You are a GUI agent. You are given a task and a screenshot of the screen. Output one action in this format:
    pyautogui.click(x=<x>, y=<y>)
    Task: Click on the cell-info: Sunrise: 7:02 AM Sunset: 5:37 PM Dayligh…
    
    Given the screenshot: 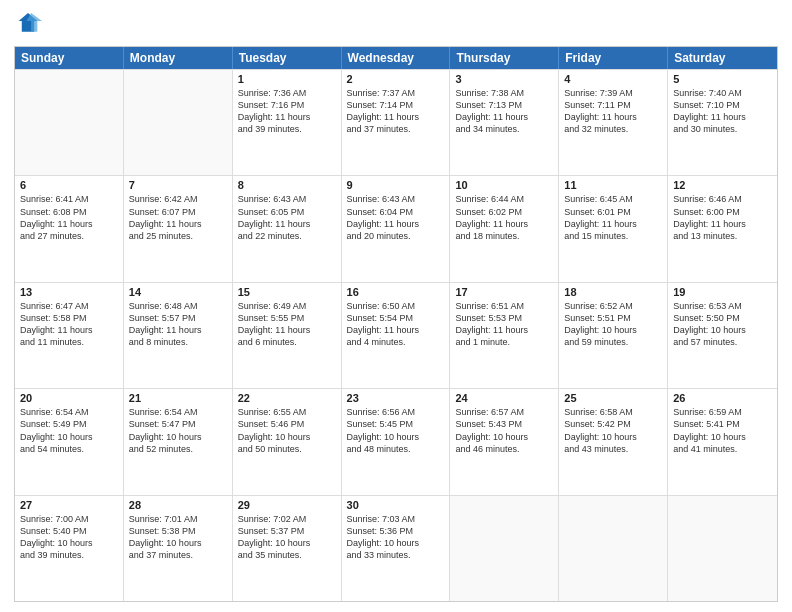 What is the action you would take?
    pyautogui.click(x=287, y=538)
    